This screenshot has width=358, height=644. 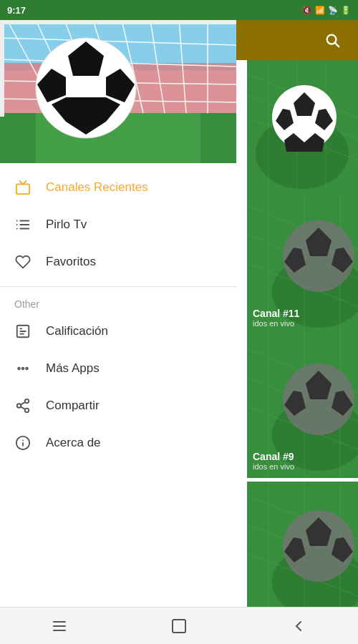 I want to click on card-2-subtitle: idos en vivo, so click(x=276, y=323).